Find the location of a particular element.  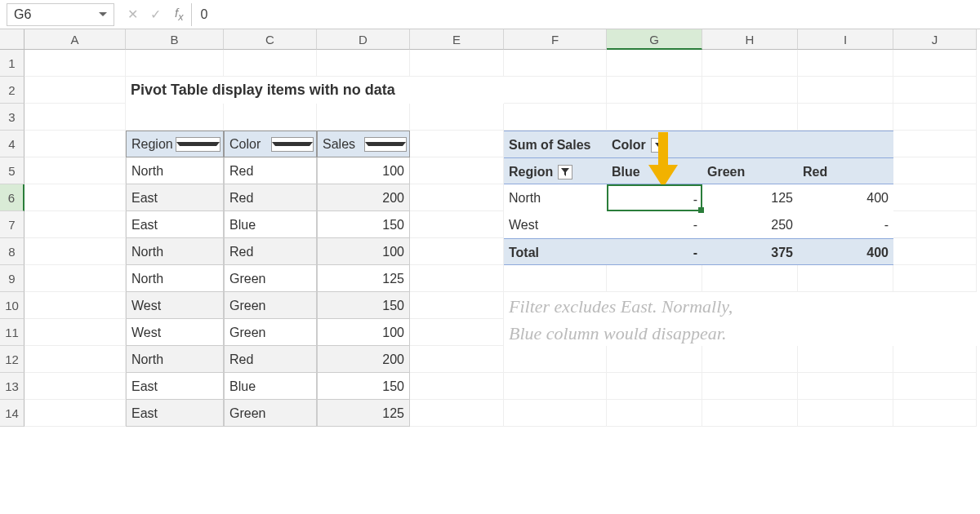

formula-input: 0 is located at coordinates (586, 15).